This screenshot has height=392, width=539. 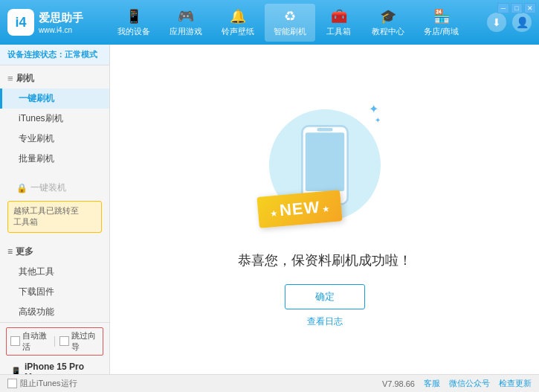 What do you see at coordinates (375, 113) in the screenshot?
I see `sparkles: ✦ ✦` at bounding box center [375, 113].